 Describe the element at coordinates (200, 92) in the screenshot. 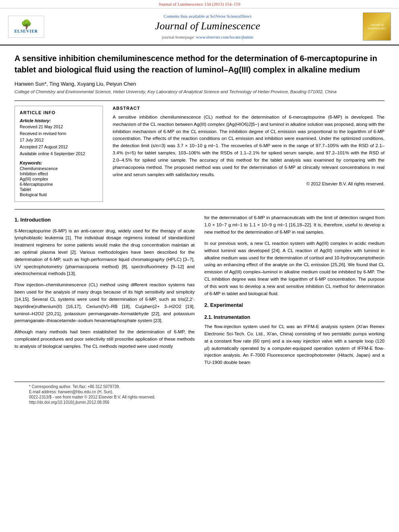

I see `affiliation: College of Chemistry and Environmental S…` at that location.